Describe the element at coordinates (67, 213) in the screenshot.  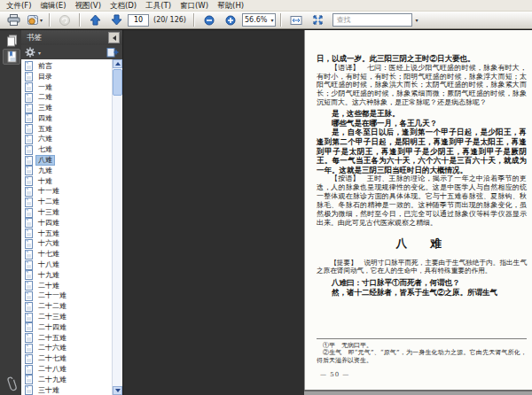
I see `bookmark-item: 十三难` at that location.